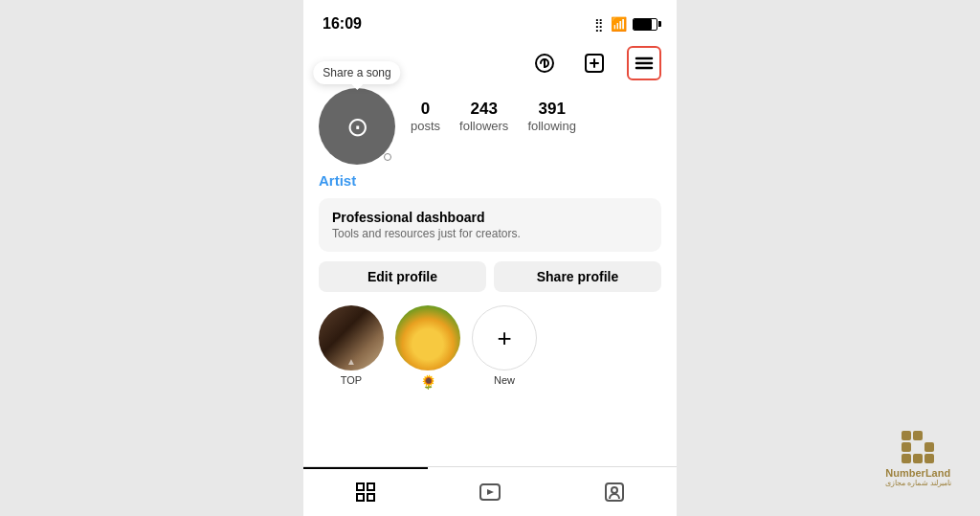 The image size is (980, 516). What do you see at coordinates (494, 117) in the screenshot?
I see `stats-row: 0 posts 243 followers 391 following` at bounding box center [494, 117].